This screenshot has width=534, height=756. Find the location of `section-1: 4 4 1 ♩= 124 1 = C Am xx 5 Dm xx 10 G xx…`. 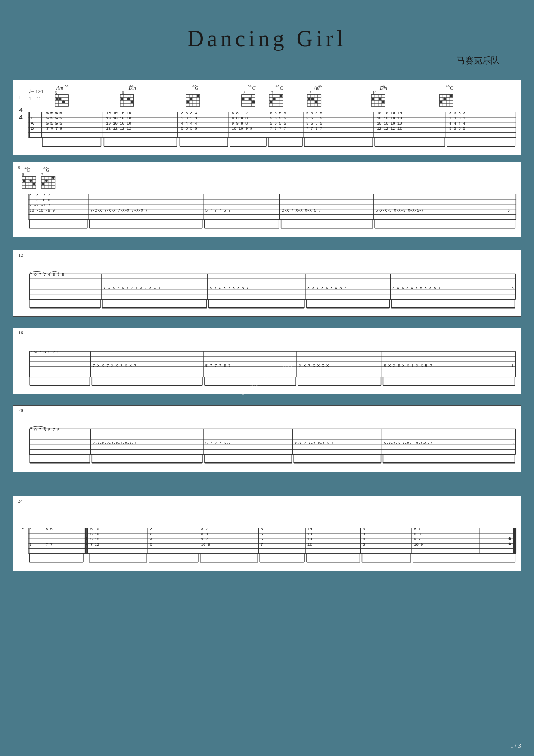

section-1: 4 4 1 ♩= 124 1 = C Am xx 5 Dm xx 10 G xx… is located at coordinates (267, 117).